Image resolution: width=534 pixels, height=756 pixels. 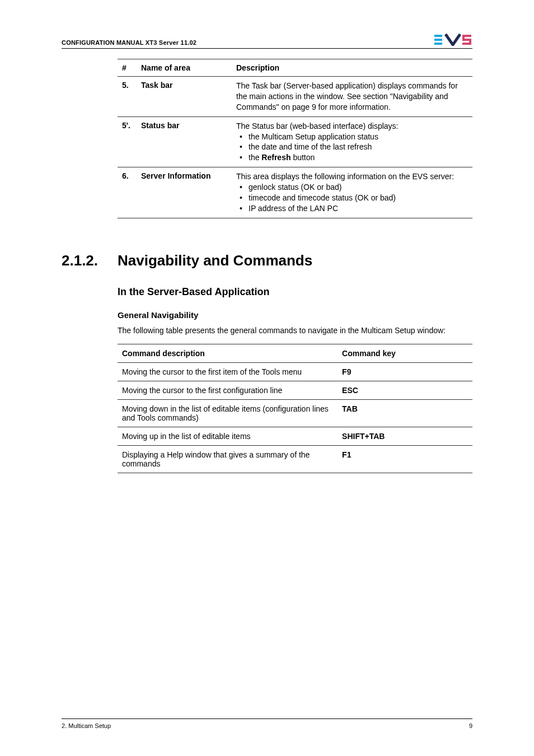 What do you see at coordinates (352, 187) in the screenshot?
I see `list-item: genlock status (OK or bad)` at bounding box center [352, 187].